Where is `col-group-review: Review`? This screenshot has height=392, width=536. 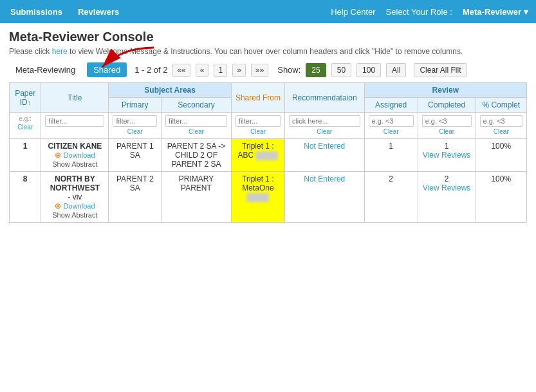
col-group-review: Review is located at coordinates (445, 90).